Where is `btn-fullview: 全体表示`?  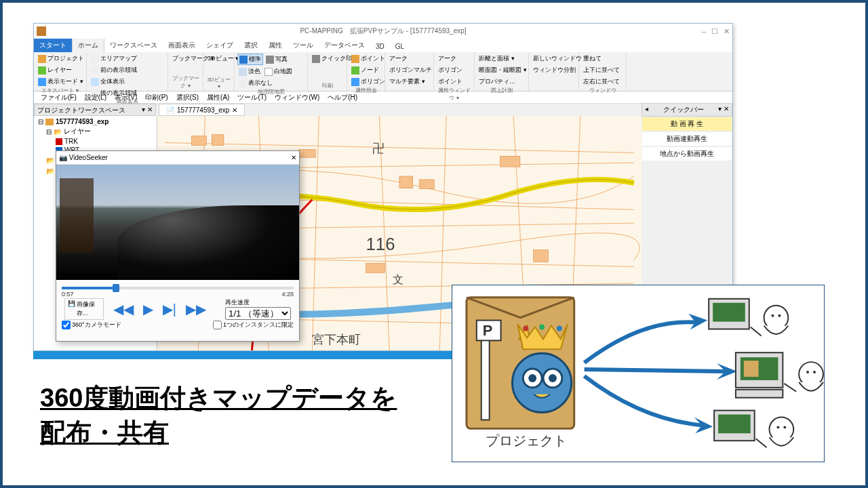 btn-fullview: 全体表示 is located at coordinates (108, 81).